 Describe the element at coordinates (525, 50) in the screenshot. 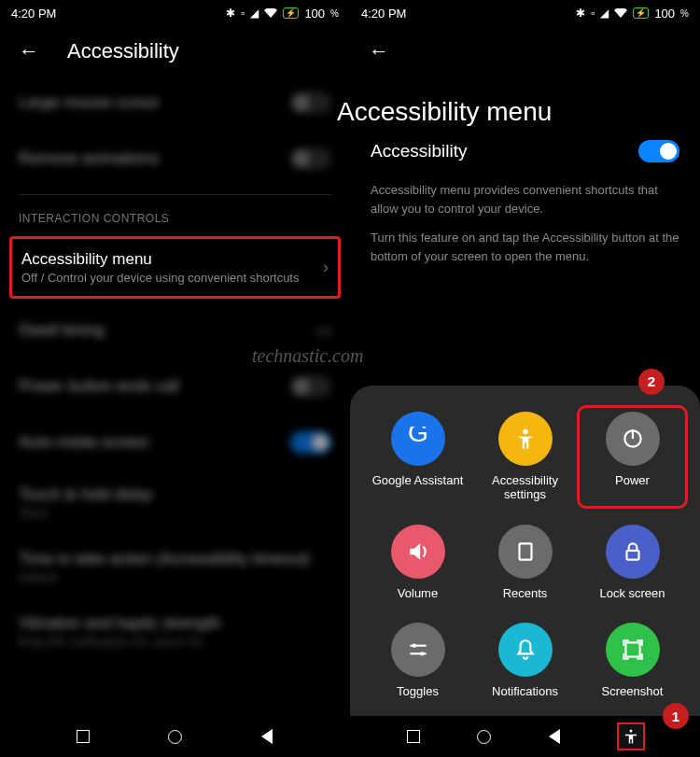

I see `header-right: ←` at that location.